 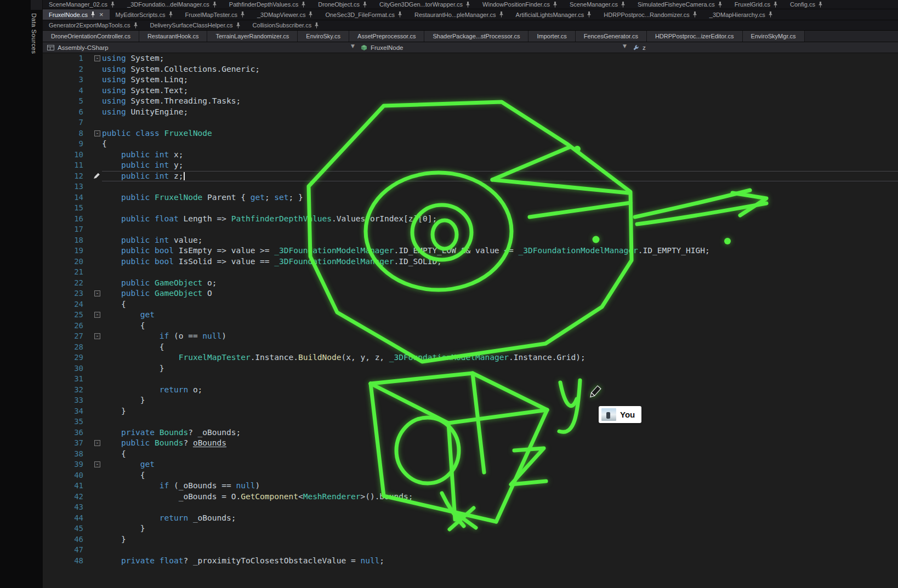 I want to click on line-number: 37, so click(x=63, y=443).